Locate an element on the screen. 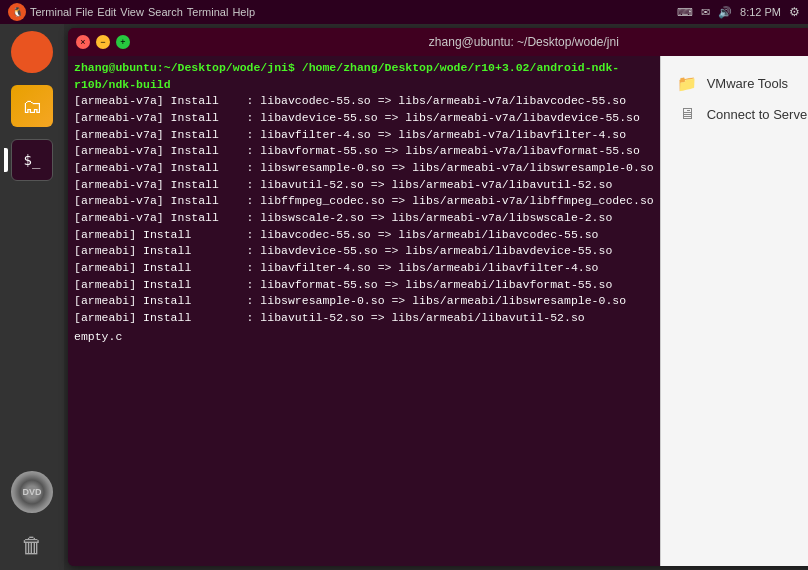  terminal-line: [armeabi-v7a] Install : libavformat-55.s… is located at coordinates (364, 152).